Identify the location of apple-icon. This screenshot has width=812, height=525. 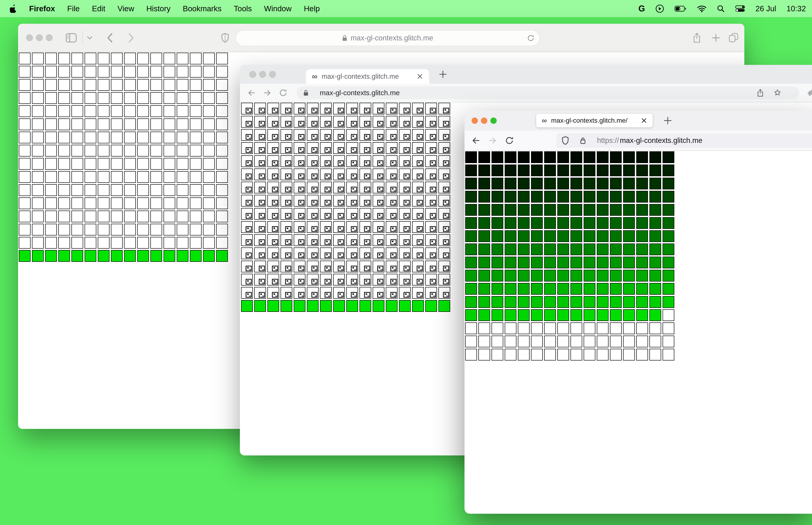
(14, 9).